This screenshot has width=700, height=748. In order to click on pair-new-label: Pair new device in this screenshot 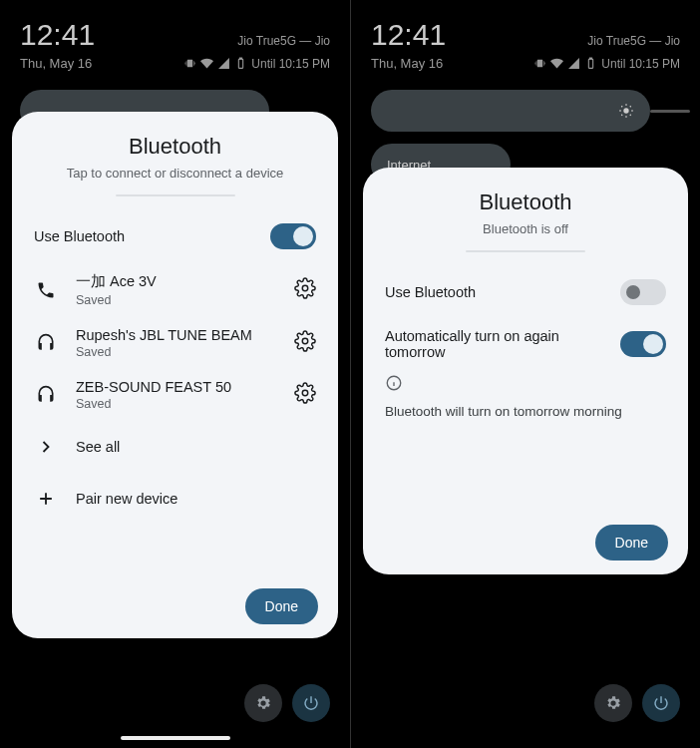, I will do `click(195, 499)`.